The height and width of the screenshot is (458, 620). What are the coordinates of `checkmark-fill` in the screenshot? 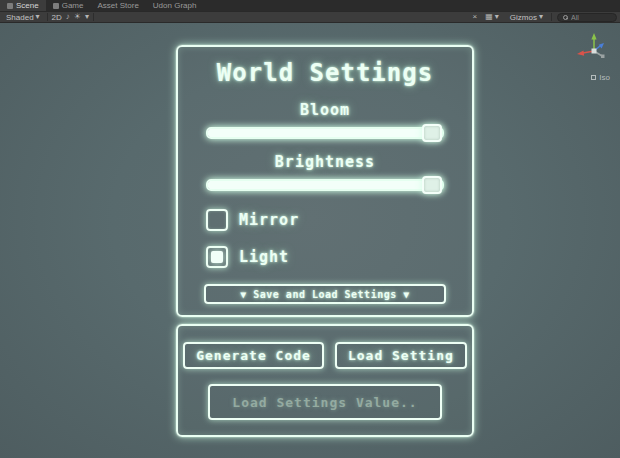 It's located at (217, 257).